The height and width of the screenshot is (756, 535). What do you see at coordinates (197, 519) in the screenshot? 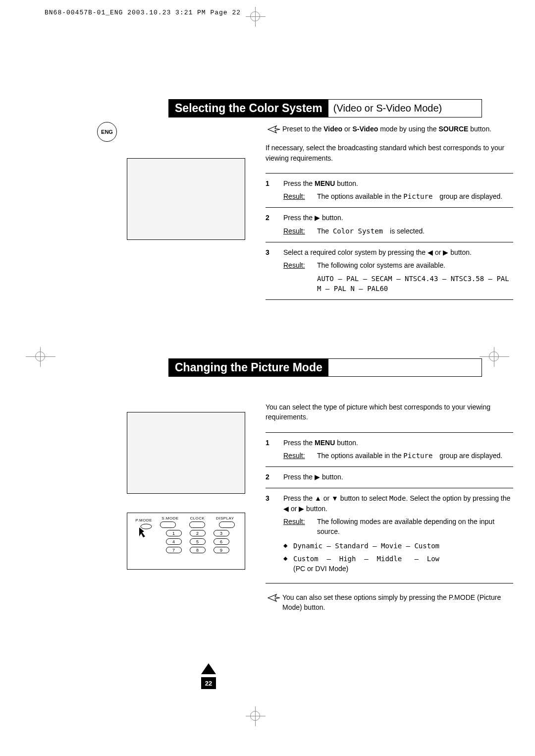
I see `remote-label: CLOCK` at bounding box center [197, 519].